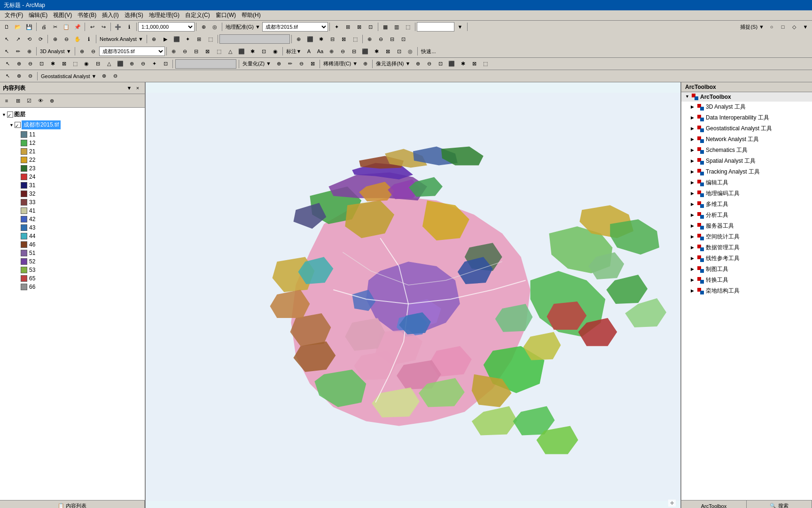  I want to click on menu-select: 选择(S), so click(134, 15).